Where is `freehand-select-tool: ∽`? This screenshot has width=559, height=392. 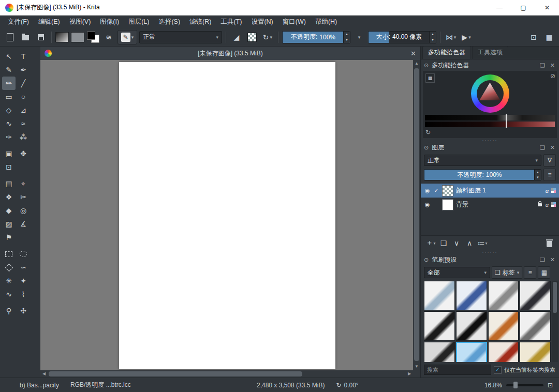 freehand-select-tool: ∽ is located at coordinates (23, 267).